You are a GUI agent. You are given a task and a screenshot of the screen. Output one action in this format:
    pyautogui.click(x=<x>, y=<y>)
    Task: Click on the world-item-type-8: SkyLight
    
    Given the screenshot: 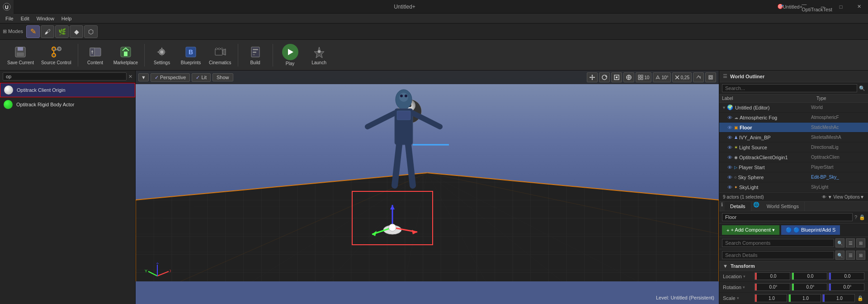 What is the action you would take?
    pyautogui.click(x=838, y=187)
    